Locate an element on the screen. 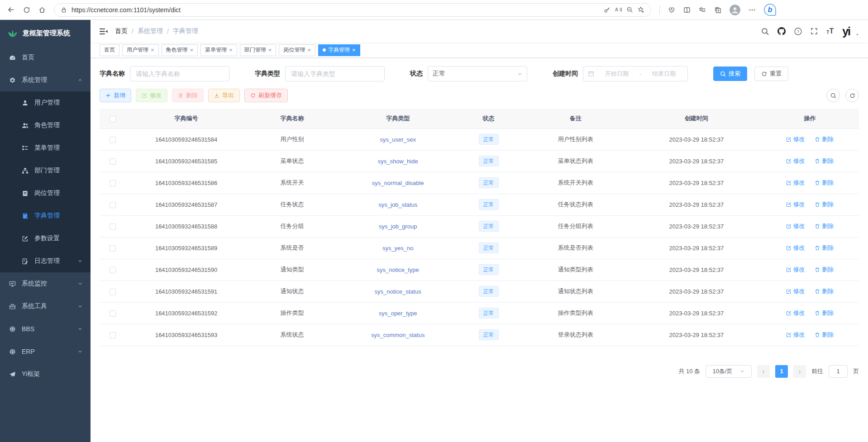 Image resolution: width=868 pixels, height=442 pixels. sidebar-item-post-mgmt: 岗位管理 is located at coordinates (45, 193).